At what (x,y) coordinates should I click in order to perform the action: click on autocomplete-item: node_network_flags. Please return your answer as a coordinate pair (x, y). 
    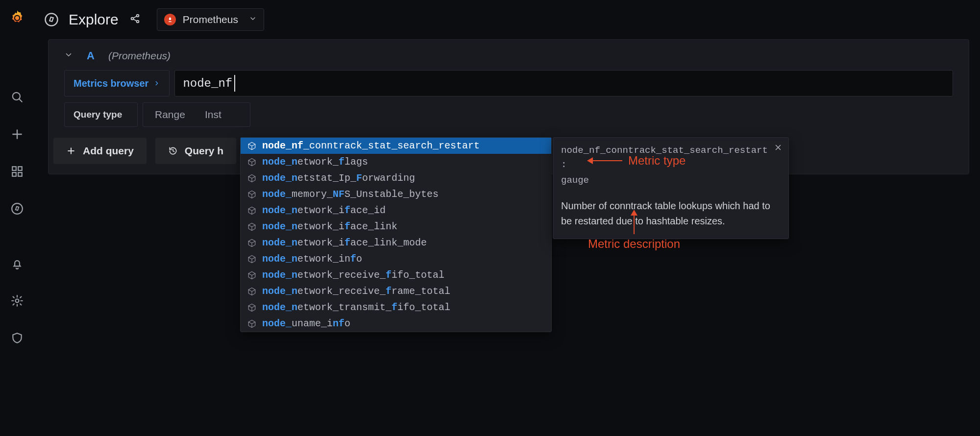
    Looking at the image, I should click on (396, 162).